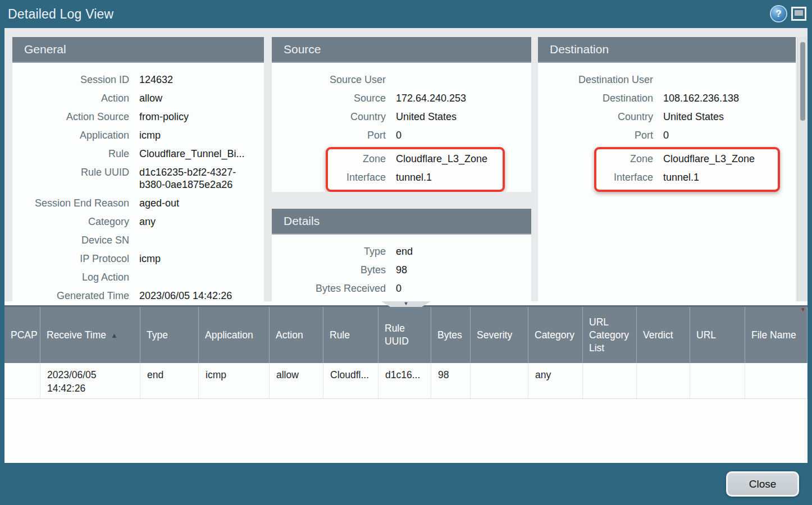  What do you see at coordinates (138, 100) in the screenshot?
I see `detail-row: Actionallow` at bounding box center [138, 100].